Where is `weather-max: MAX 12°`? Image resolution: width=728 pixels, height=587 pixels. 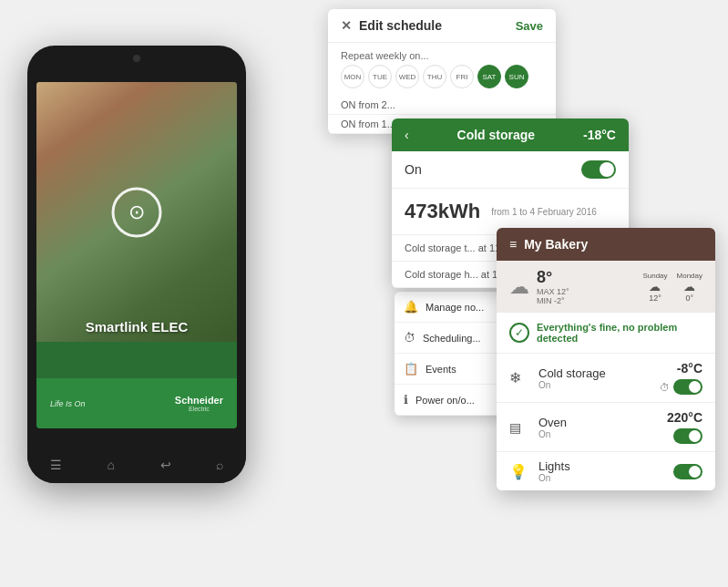
weather-max: MAX 12° is located at coordinates (553, 292).